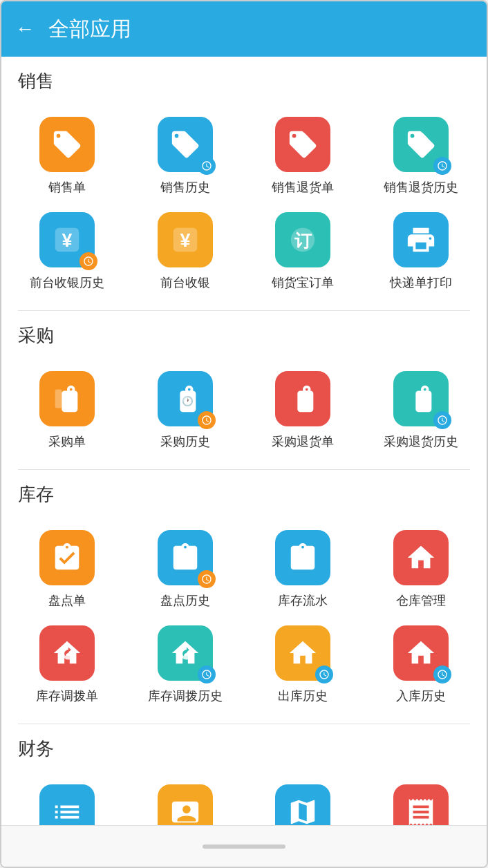 Image resolution: width=488 pixels, height=868 pixels. I want to click on box-3d-icon, so click(303, 811).